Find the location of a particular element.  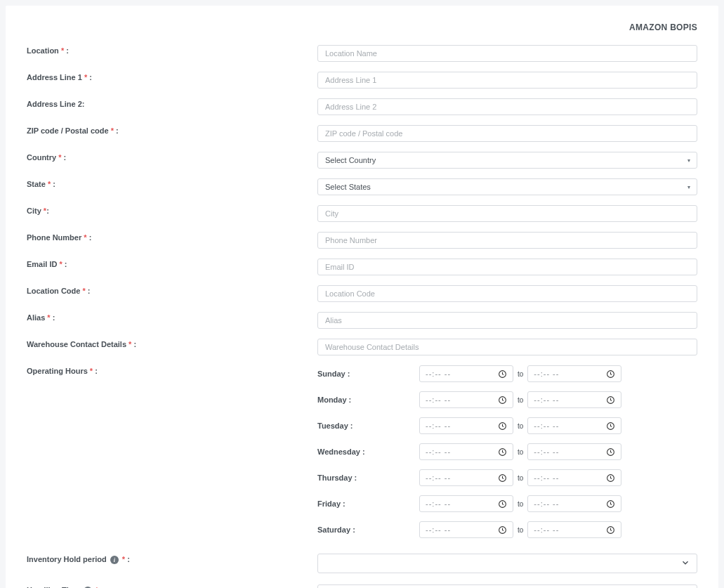

op-day-label: Monday : is located at coordinates (368, 400).